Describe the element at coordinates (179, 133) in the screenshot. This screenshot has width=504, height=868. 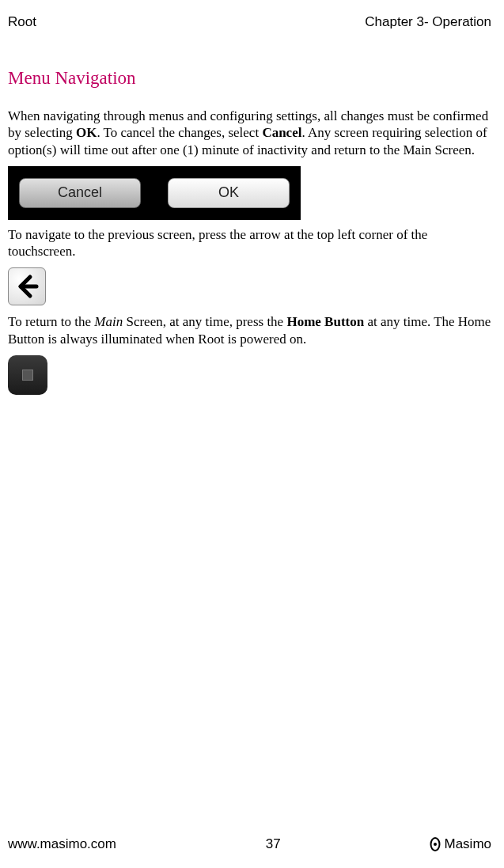
I see `text: . To cancel the changes, select` at that location.